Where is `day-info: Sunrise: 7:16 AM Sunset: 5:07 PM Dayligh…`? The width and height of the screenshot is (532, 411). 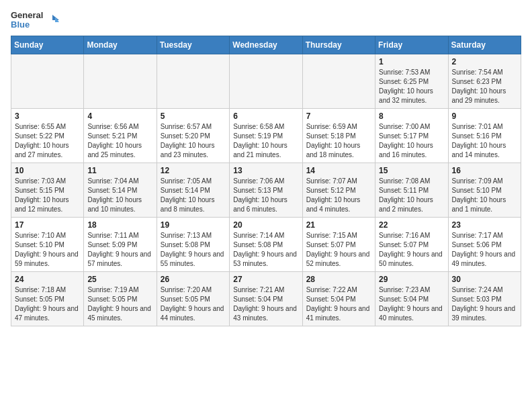 day-info: Sunrise: 7:16 AM Sunset: 5:07 PM Dayligh… is located at coordinates (411, 250).